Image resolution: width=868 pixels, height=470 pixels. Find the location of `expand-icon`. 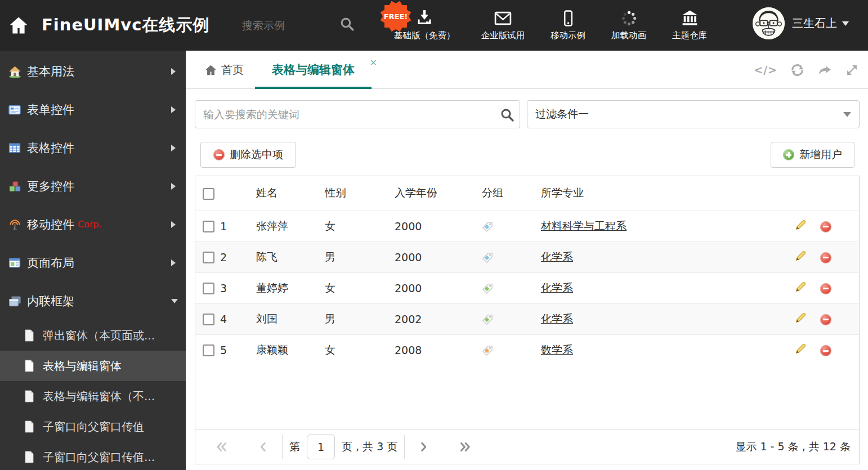

expand-icon is located at coordinates (852, 70).